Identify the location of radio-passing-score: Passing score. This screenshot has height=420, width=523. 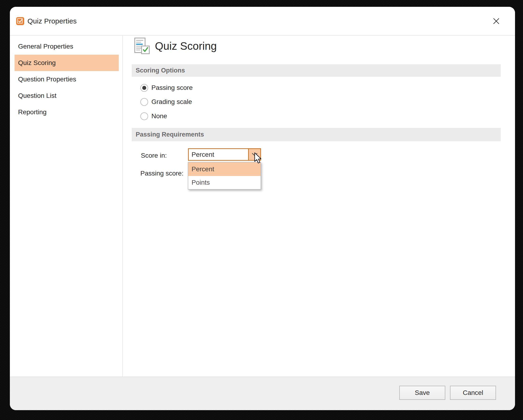
(166, 88).